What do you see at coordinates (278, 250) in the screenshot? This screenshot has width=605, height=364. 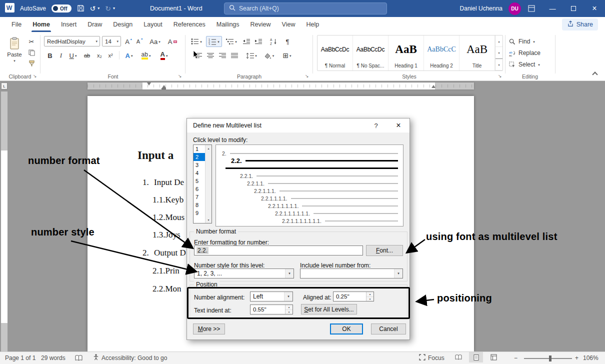 I see `number-format-input: 2.2.` at bounding box center [278, 250].